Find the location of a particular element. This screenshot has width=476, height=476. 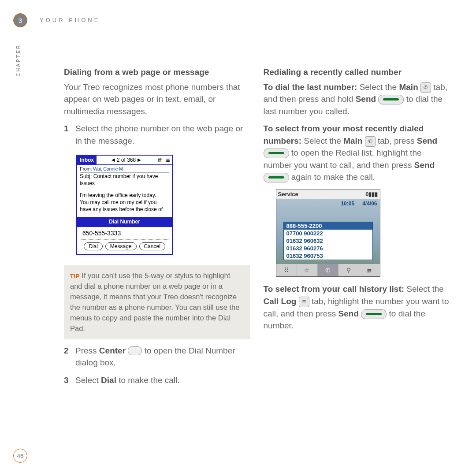

step-3-text-c: to make the call. is located at coordinates (148, 380).